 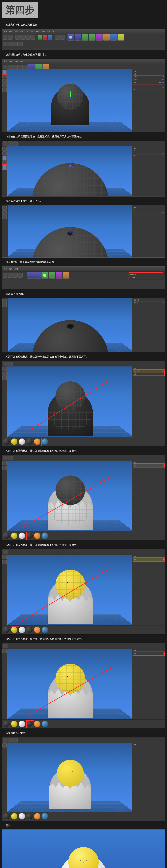 I want to click on select-tool, so click(x=18, y=37).